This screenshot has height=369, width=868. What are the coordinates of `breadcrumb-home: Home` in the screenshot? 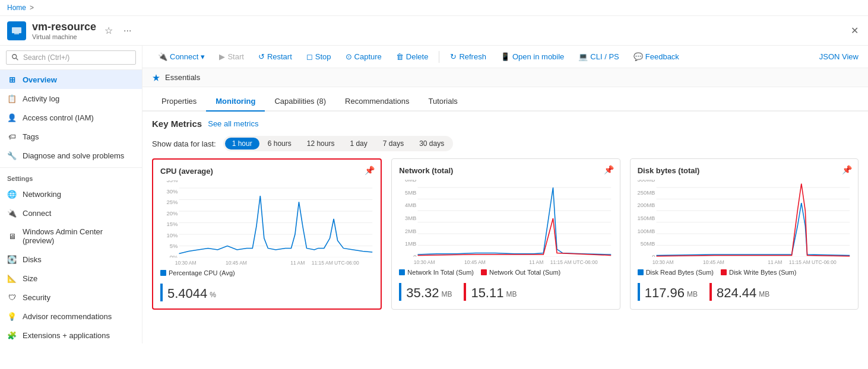 It's located at (17, 8).